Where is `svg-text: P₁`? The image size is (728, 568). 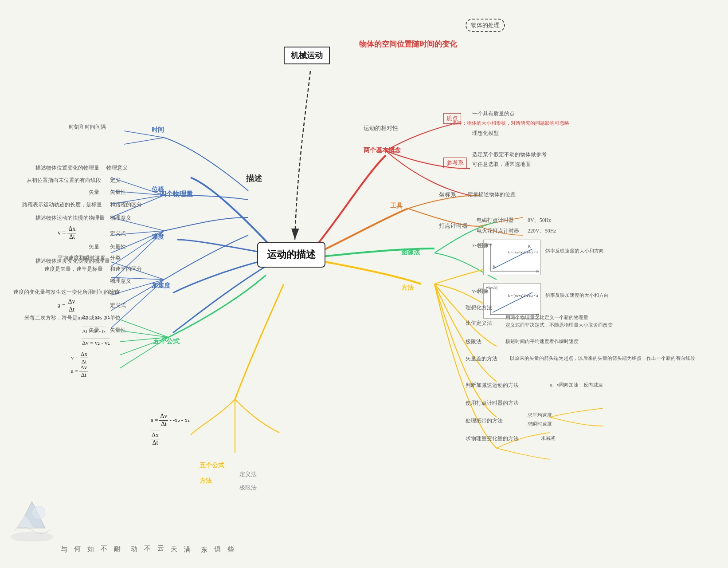
svg-text: P₁ is located at coordinates (494, 266).